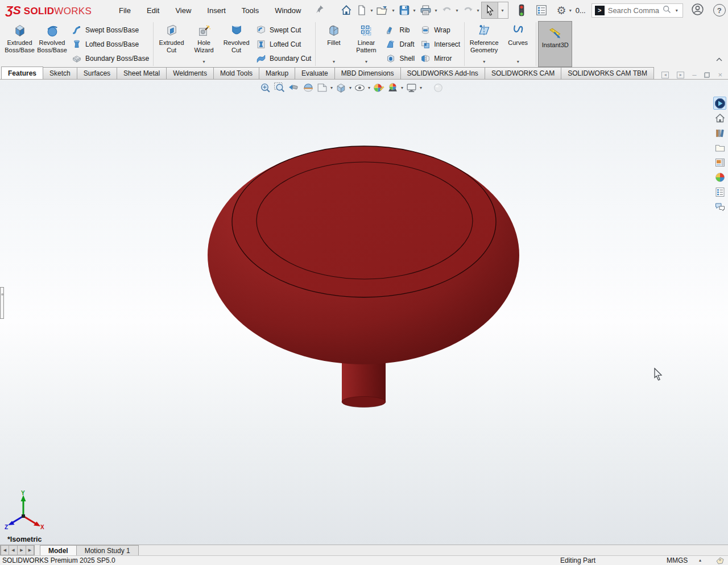 The height and width of the screenshot is (565, 728). What do you see at coordinates (283, 44) in the screenshot?
I see `lofted-cut-button: Lofted Cut` at bounding box center [283, 44].